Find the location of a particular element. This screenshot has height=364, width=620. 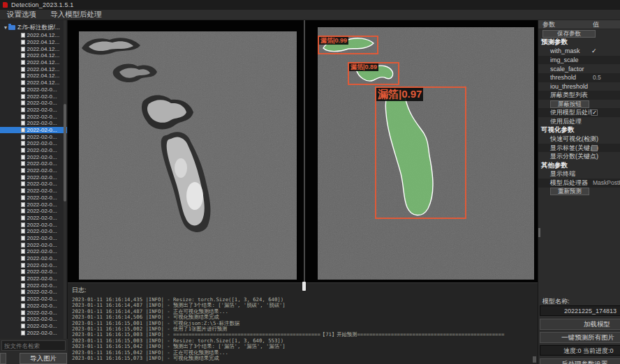

param-row: 快速可视化(检测) is located at coordinates (580, 139).